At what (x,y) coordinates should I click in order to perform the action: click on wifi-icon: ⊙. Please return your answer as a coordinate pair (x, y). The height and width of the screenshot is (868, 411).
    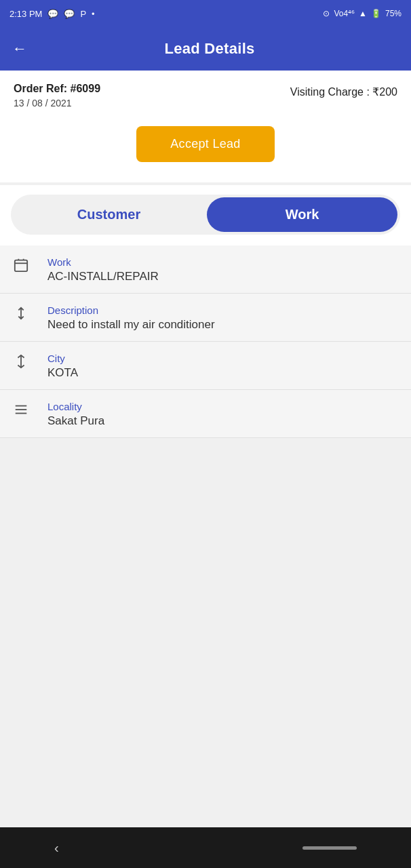
    Looking at the image, I should click on (326, 14).